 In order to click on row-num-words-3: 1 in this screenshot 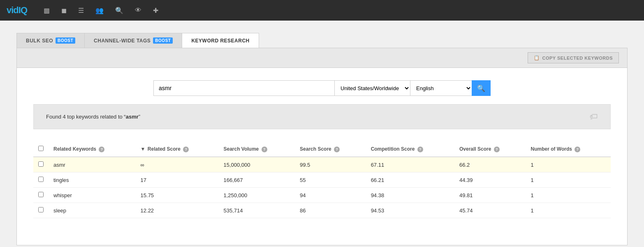, I will do `click(568, 211)`.